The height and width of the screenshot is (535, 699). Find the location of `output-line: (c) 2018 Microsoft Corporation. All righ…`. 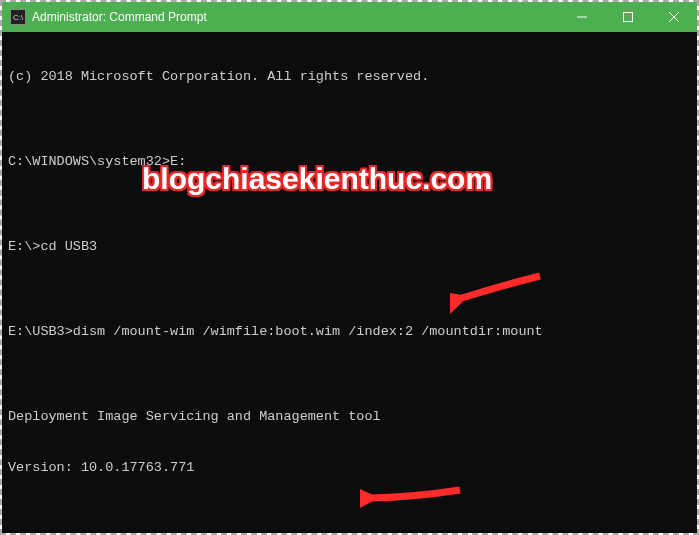

output-line: (c) 2018 Microsoft Corporation. All righ… is located at coordinates (350, 76).